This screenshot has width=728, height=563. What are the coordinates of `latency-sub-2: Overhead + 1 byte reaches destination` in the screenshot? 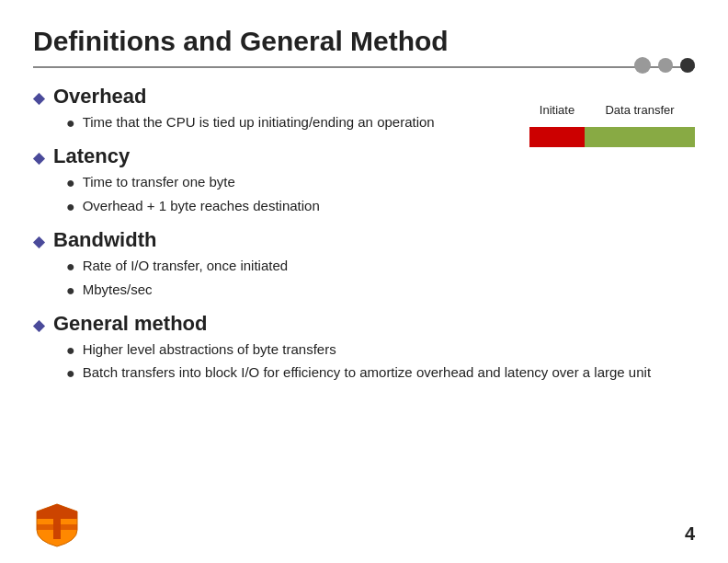 It's located at (201, 206).